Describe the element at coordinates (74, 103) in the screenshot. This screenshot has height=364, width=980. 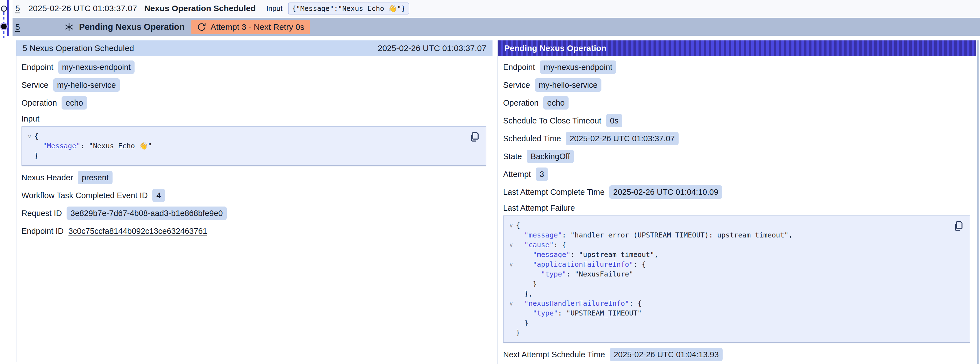
I see `field-value-badge: echo` at that location.